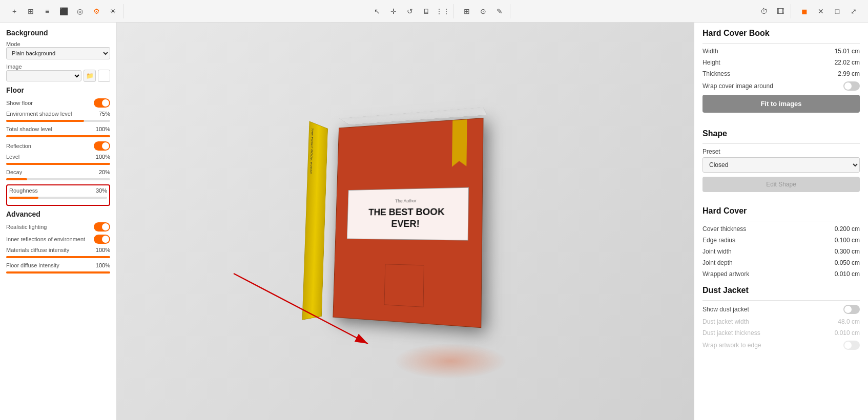 The height and width of the screenshot is (420, 868). Describe the element at coordinates (33, 265) in the screenshot. I see `floor-diffuse-label: Floor diffuse intensity` at that location.